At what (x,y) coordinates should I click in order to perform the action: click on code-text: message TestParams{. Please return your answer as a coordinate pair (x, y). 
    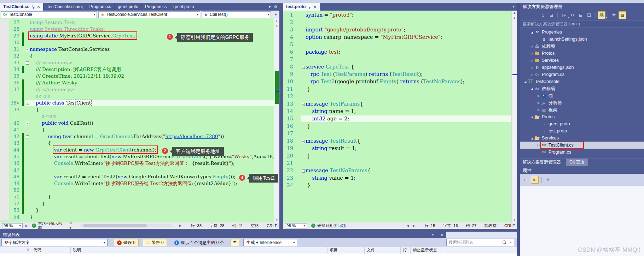
    Looking at the image, I should click on (411, 104).